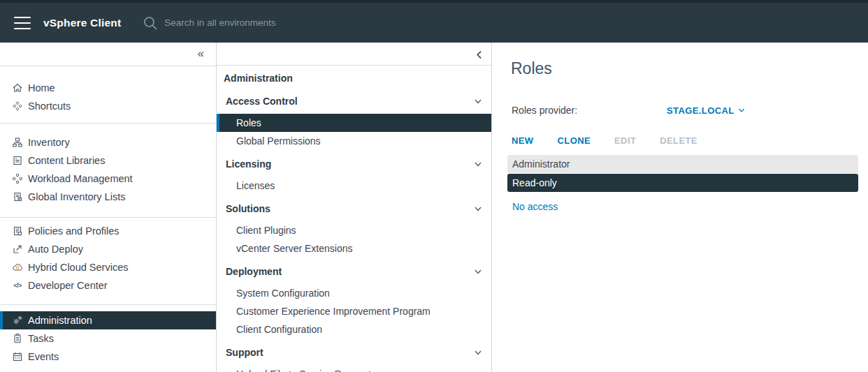 This screenshot has width=868, height=372. What do you see at coordinates (679, 141) in the screenshot?
I see `delete-button: DELETE` at bounding box center [679, 141].